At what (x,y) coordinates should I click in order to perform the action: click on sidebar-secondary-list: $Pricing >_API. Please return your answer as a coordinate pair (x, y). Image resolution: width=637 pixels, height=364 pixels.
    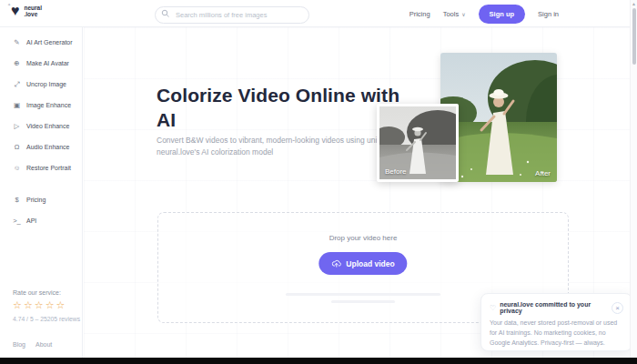
    Looking at the image, I should click on (41, 210).